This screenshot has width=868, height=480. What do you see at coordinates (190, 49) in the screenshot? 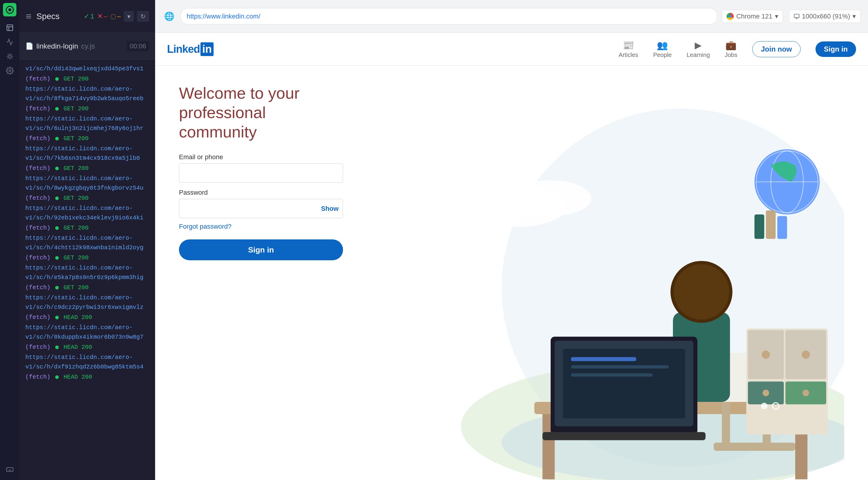
I see `linkedin-logo: Linked in` at bounding box center [190, 49].